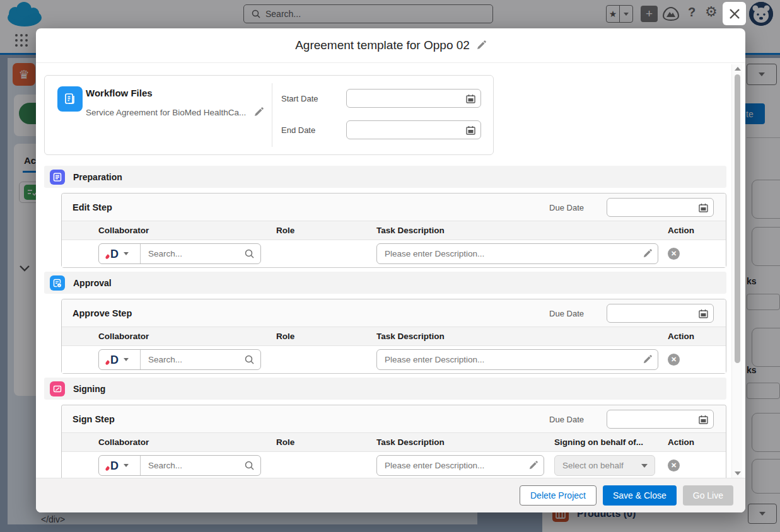 The image size is (780, 532). What do you see at coordinates (166, 112) in the screenshot?
I see `workflow-file-name: Service Agreement for BioMed HealthCa...` at bounding box center [166, 112].